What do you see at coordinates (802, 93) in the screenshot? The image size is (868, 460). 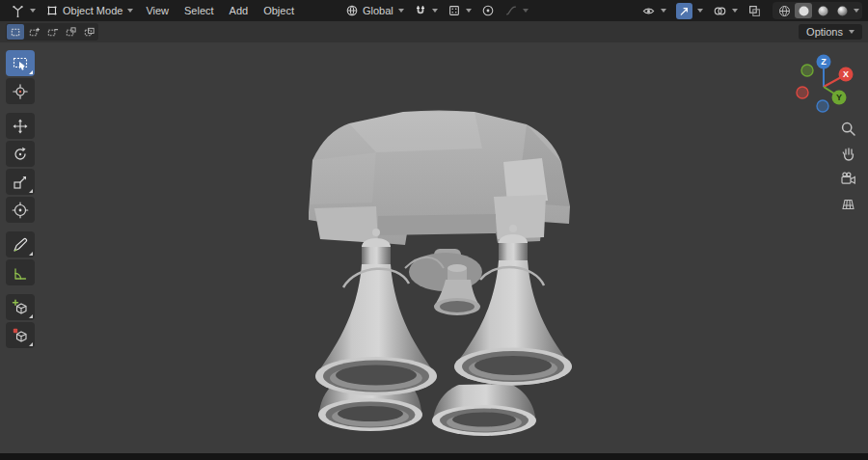 I see `gizmo-axis-neg-x` at bounding box center [802, 93].